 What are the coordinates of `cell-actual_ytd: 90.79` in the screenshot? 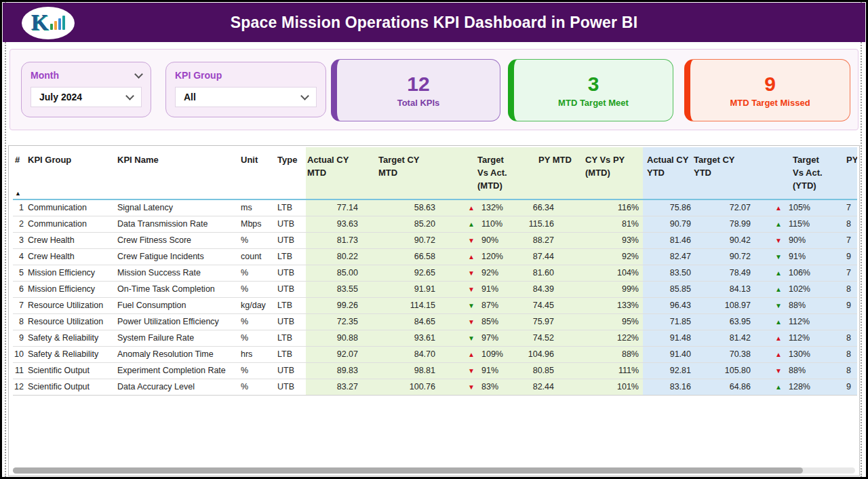 It's located at (669, 224).